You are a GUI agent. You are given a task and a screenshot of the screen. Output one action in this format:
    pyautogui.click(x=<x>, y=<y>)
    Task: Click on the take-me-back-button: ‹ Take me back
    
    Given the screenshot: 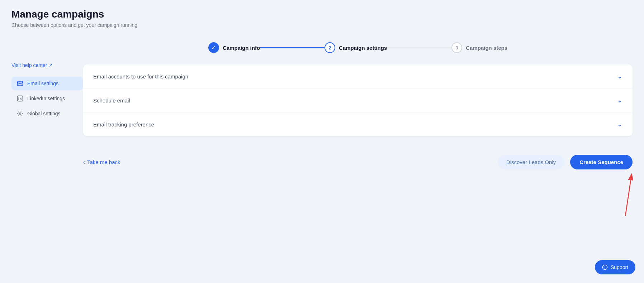 What is the action you would take?
    pyautogui.click(x=102, y=162)
    